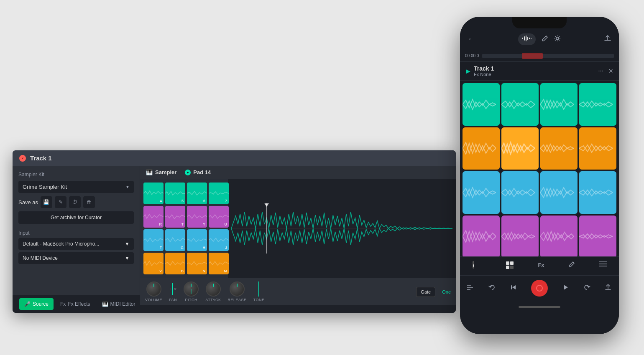 This screenshot has width=644, height=355. I want to click on history-icon-button: ⏱, so click(75, 202).